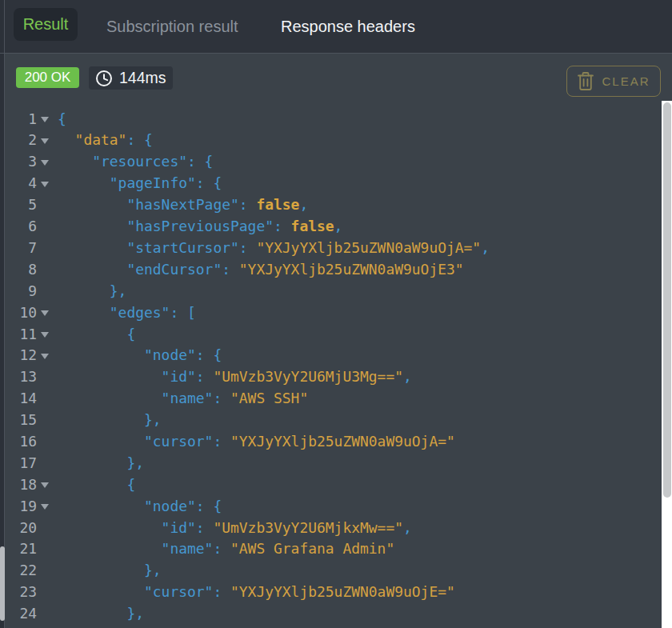 The width and height of the screenshot is (672, 628). I want to click on result-scrollbar-track, so click(667, 365).